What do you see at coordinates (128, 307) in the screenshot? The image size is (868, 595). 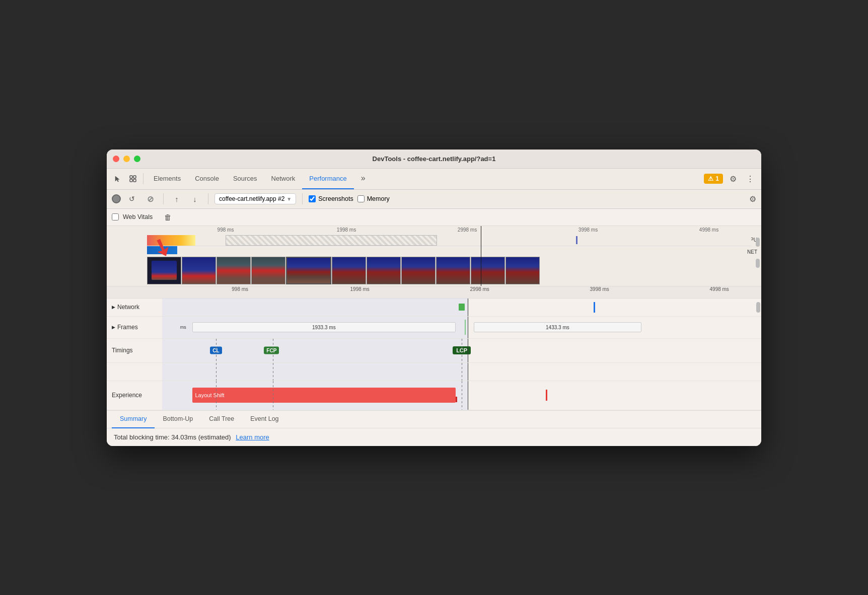 I see `network-label-text: Network` at bounding box center [128, 307].